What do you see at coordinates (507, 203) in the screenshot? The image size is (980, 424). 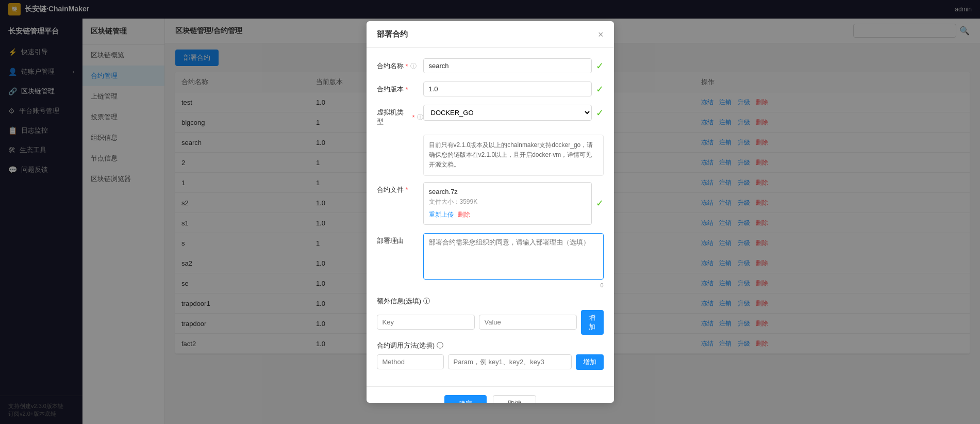 I see `file-box: search.7z 文件大小：3599K 重新上传 删除` at bounding box center [507, 203].